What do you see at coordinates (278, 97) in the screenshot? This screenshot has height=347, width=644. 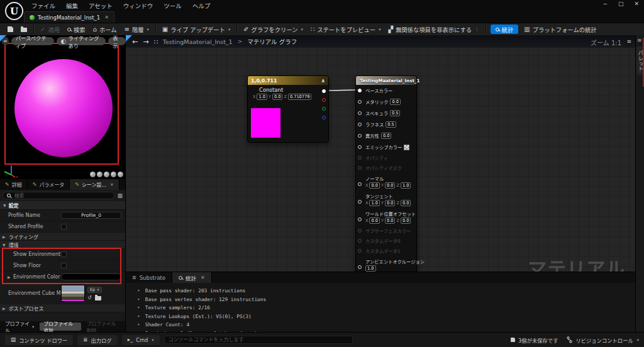 I see `constant-y-field: 0.0` at bounding box center [278, 97].